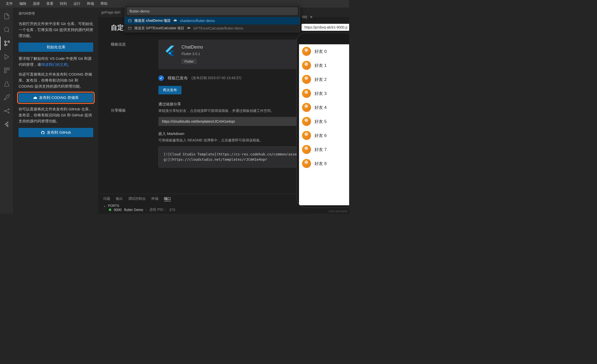  Describe the element at coordinates (36, 4) in the screenshot. I see `menu-selection: 选择` at that location.